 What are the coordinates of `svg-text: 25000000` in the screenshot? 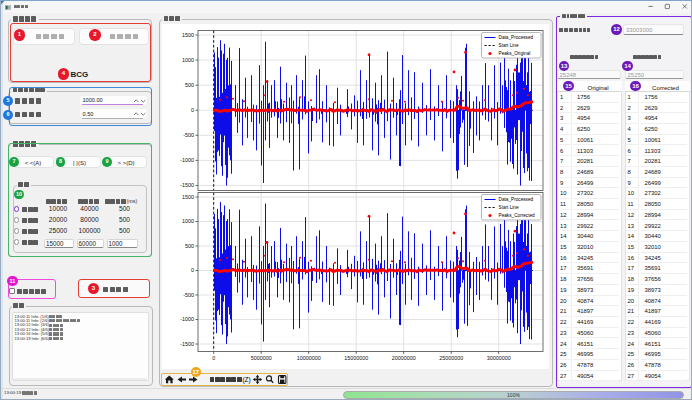 It's located at (451, 358).